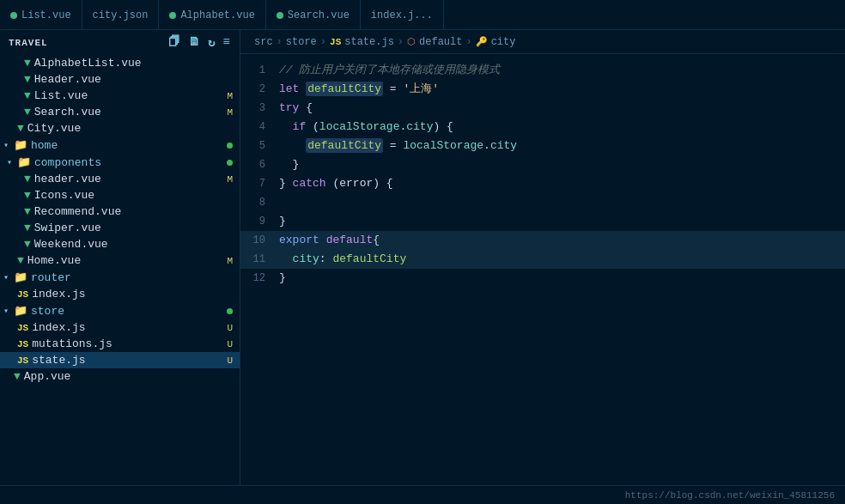  What do you see at coordinates (543, 184) in the screenshot?
I see `code-line: 7} catch (error) {` at bounding box center [543, 184].